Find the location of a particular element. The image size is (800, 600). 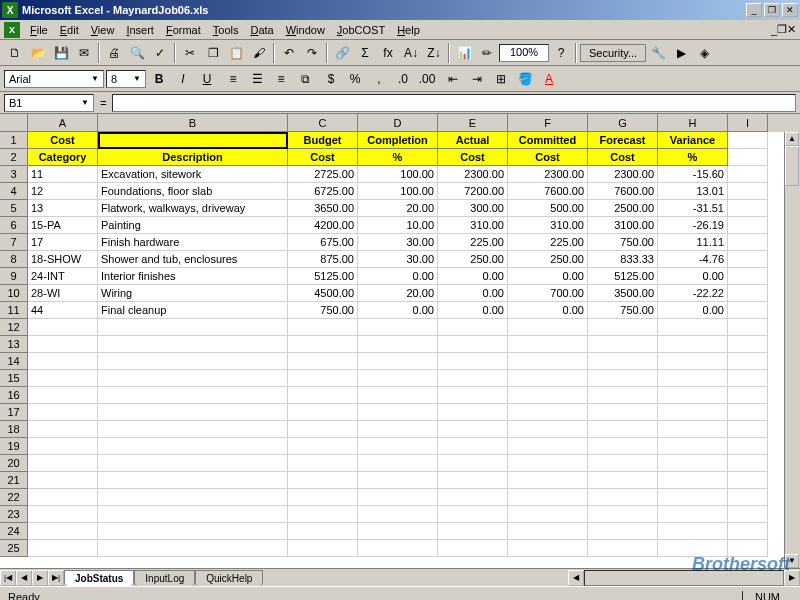

cell-G6: 3100.00 is located at coordinates (623, 226).